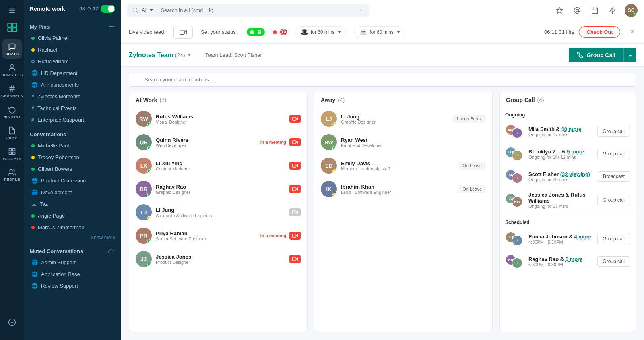 The height and width of the screenshot is (340, 644). Describe the element at coordinates (280, 32) in the screenshot. I see `status-away-option: 🎯` at that location.